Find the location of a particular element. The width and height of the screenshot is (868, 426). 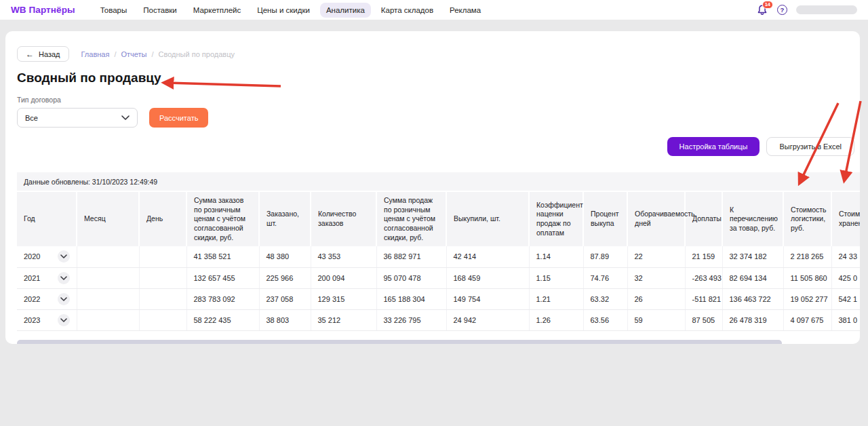

table-cell: 4 097 675 is located at coordinates (807, 320).